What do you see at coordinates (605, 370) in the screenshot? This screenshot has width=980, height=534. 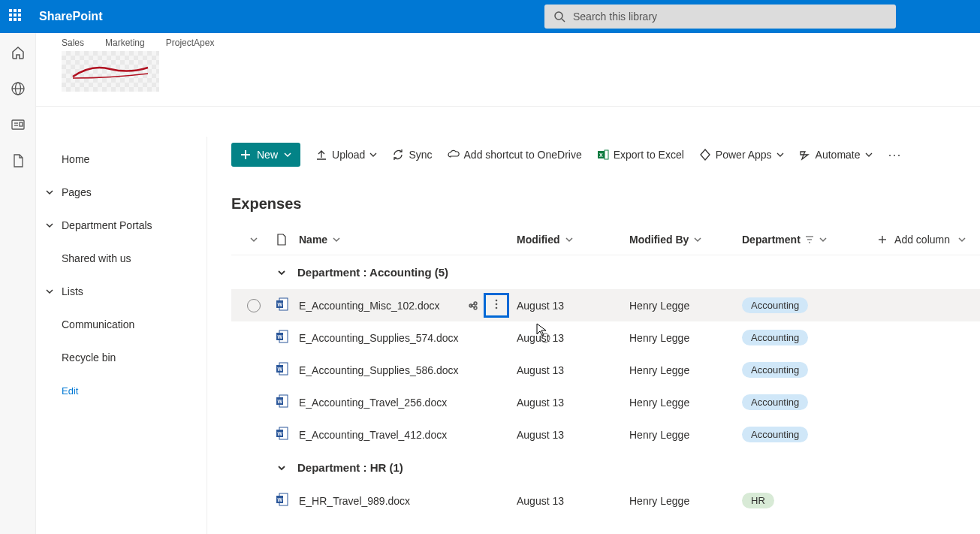 I see `file-row: W E_Accounting_Supplies_586.docx August …` at bounding box center [605, 370].